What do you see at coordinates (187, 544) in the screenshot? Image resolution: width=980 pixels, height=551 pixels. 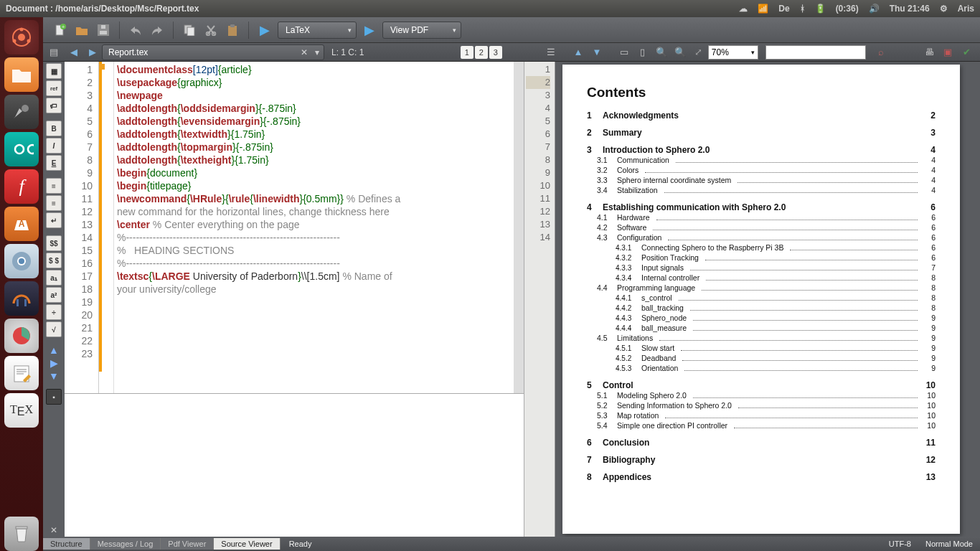 I see `status-tab-pdf-viewer: Pdf Viewer` at bounding box center [187, 544].